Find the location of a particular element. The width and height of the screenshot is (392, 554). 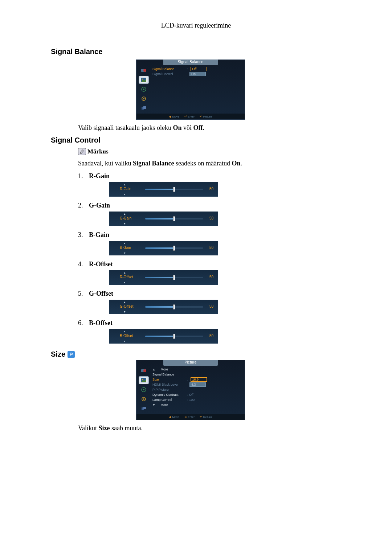

list-item-g-offset: 5. G-Offset is located at coordinates (210, 294).